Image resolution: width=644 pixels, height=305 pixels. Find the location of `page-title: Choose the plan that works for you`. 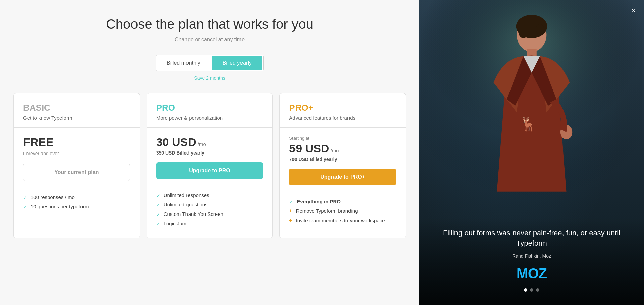

page-title: Choose the plan that works for you is located at coordinates (210, 24).